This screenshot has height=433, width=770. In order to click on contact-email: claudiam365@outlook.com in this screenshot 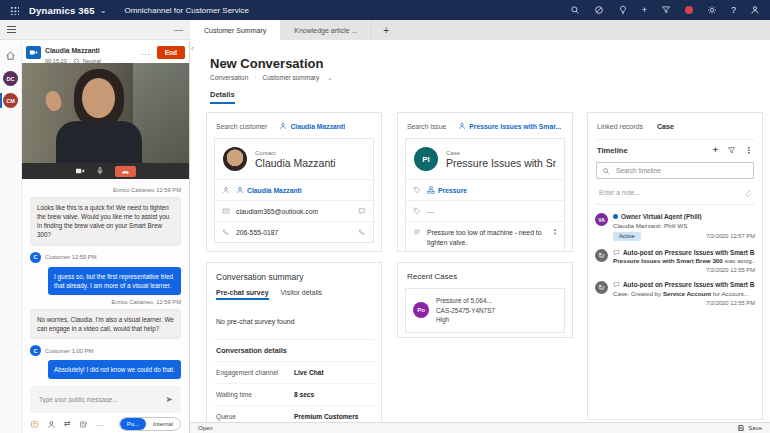, I will do `click(277, 212)`.